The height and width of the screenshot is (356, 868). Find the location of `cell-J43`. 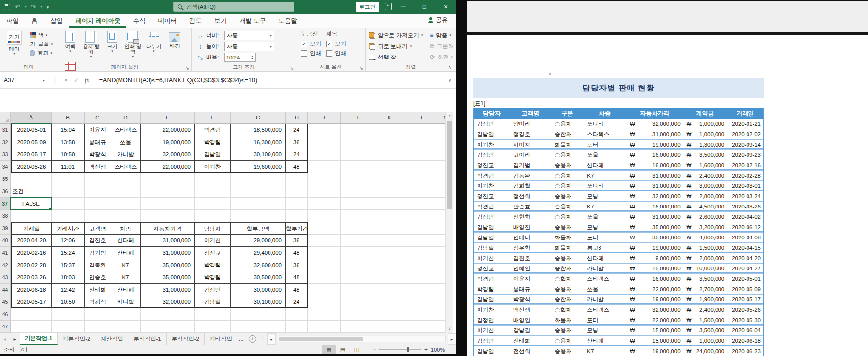

cell-J43 is located at coordinates (357, 277).